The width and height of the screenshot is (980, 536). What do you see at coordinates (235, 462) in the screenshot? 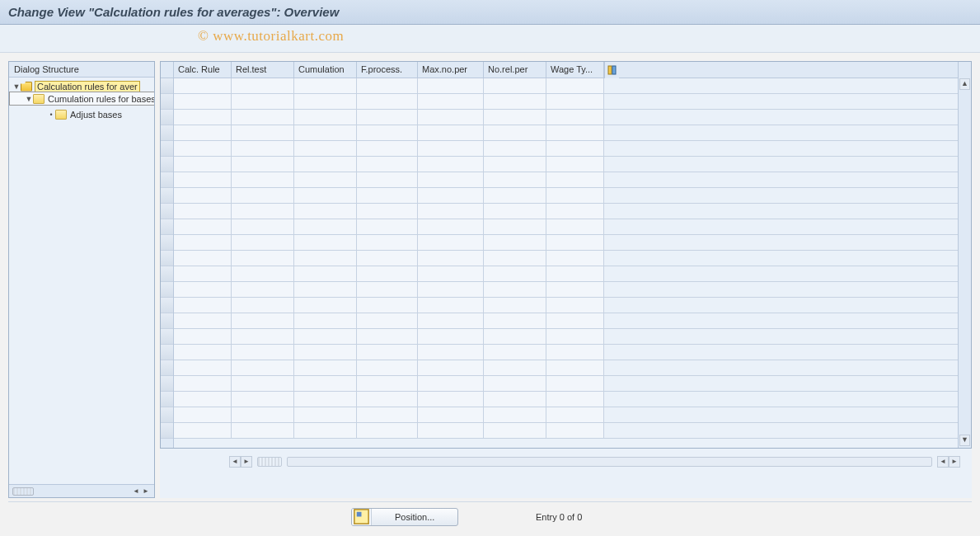
I see `hscroll-far-left: ◄` at bounding box center [235, 462].